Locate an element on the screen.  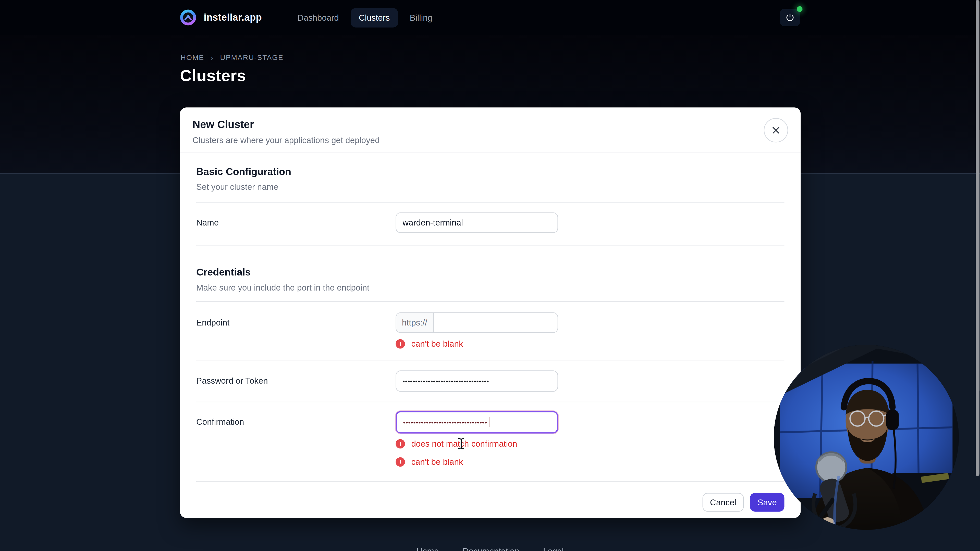
nav-dashboard: Dashboard is located at coordinates (318, 17).